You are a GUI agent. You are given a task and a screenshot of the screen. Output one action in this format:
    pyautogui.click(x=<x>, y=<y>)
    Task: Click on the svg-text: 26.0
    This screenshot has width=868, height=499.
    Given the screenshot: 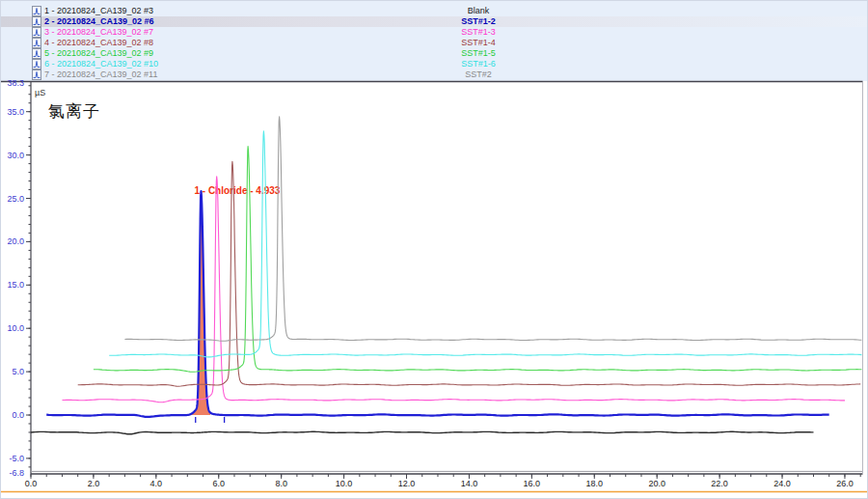 What is the action you would take?
    pyautogui.click(x=845, y=484)
    